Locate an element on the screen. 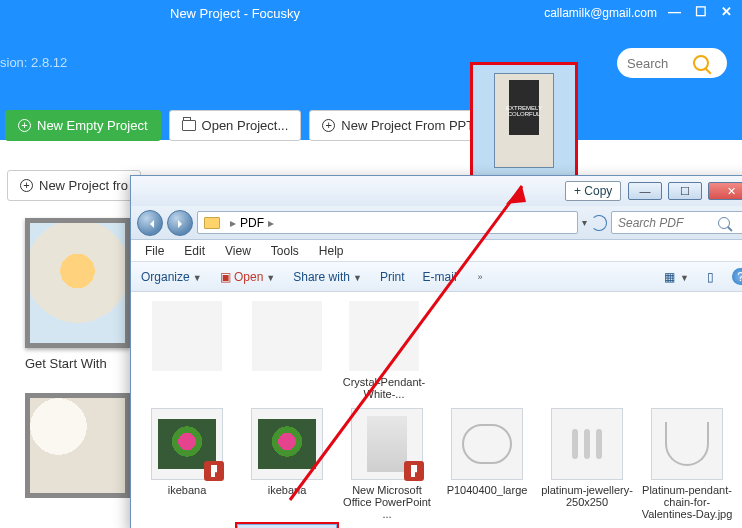 The width and height of the screenshot is (742, 528). explorer-menubar: File Edit View Tools Help is located at coordinates (436, 251).